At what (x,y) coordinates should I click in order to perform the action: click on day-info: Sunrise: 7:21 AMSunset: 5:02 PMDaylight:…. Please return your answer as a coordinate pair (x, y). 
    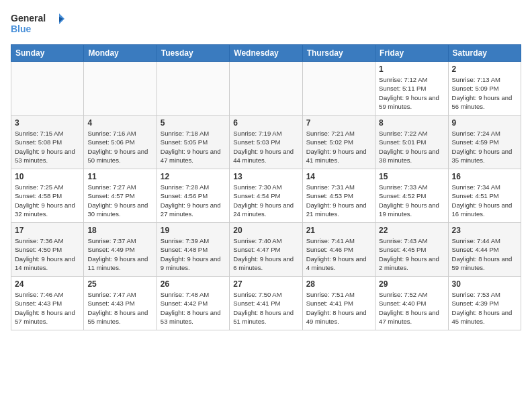
    Looking at the image, I should click on (339, 146).